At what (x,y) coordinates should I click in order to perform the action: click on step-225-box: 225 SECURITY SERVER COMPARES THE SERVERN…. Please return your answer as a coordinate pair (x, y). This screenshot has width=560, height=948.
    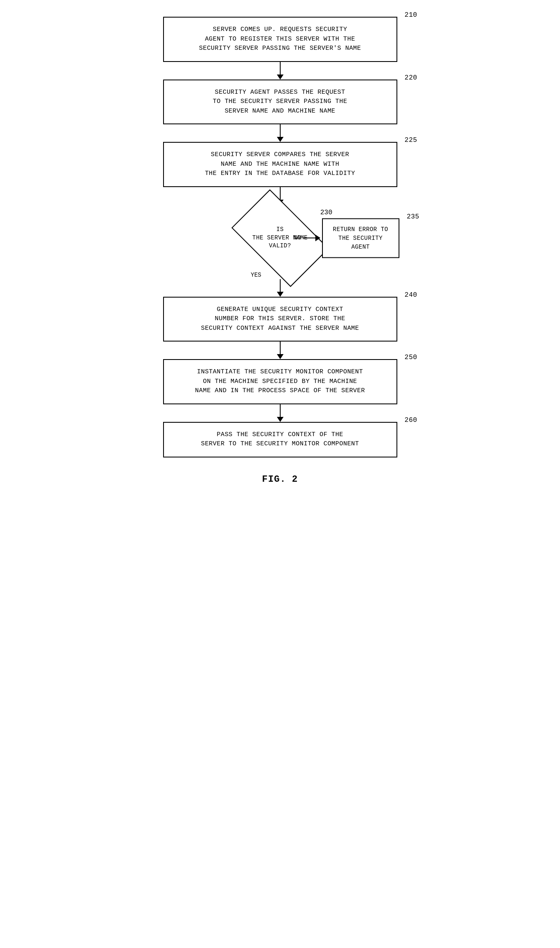
    Looking at the image, I should click on (280, 164).